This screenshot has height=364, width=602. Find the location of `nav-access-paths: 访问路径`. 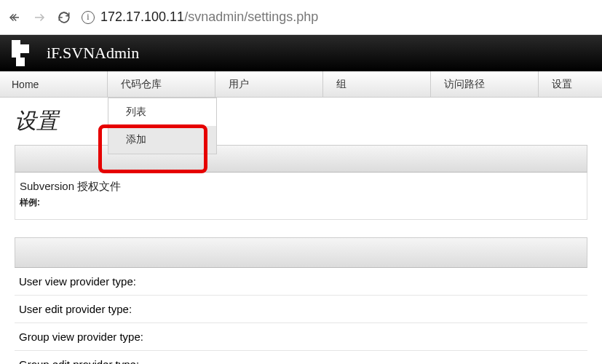

nav-access-paths: 访问路径 is located at coordinates (485, 84).